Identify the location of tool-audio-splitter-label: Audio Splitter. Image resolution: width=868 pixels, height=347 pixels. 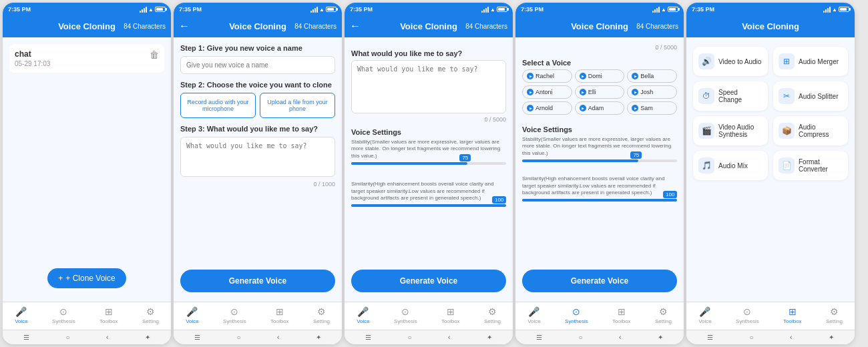
(819, 96).